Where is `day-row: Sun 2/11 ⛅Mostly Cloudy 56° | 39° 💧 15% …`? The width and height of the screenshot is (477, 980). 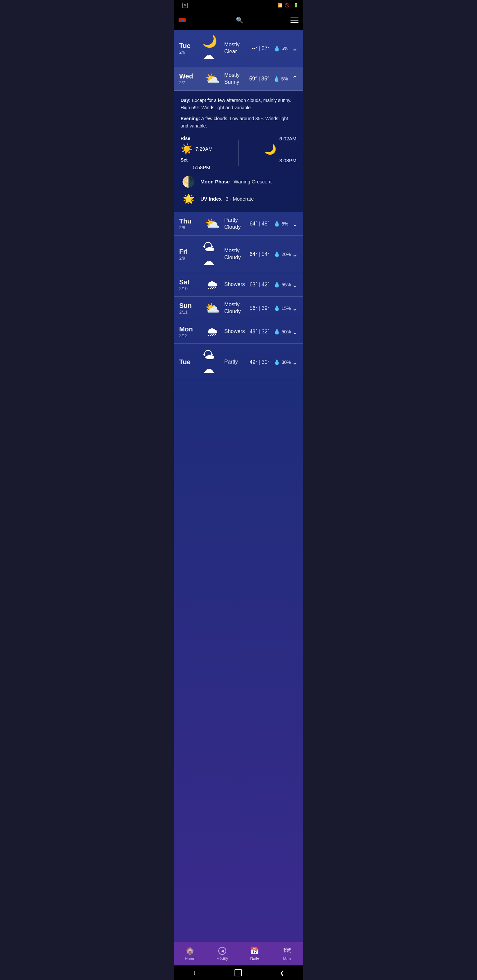 day-row: Sun 2/11 ⛅Mostly Cloudy 56° | 39° 💧 15% … is located at coordinates (238, 309).